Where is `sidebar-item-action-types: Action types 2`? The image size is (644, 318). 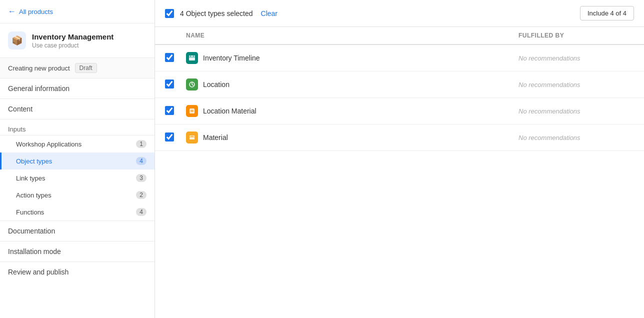 sidebar-item-action-types: Action types 2 is located at coordinates (77, 195).